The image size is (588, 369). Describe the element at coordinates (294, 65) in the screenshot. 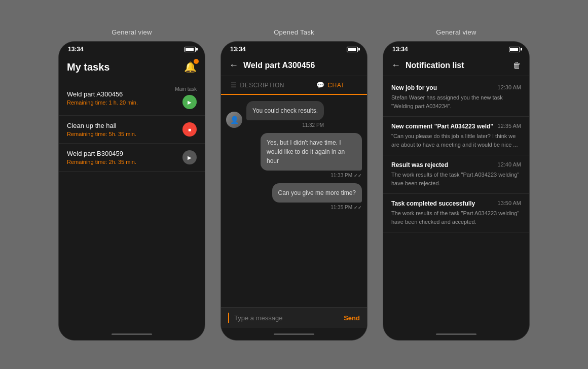

I see `screen2-nav-header: ← Weld part A300456` at that location.